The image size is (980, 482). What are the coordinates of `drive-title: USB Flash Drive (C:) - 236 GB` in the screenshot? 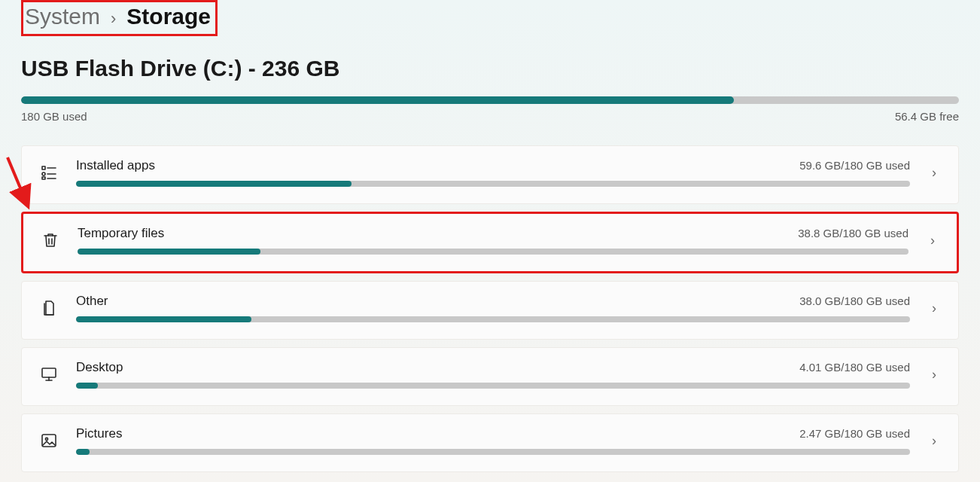 It's located at (490, 69).